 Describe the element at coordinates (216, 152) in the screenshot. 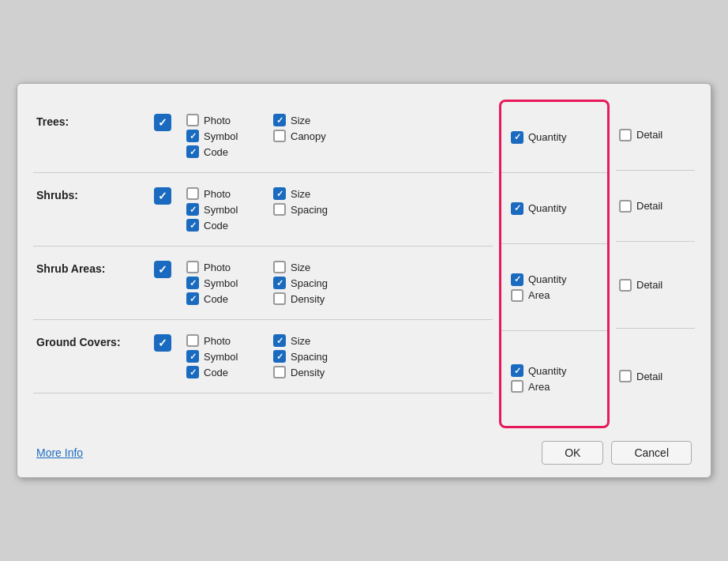

I see `trees-code-label: Code` at that location.